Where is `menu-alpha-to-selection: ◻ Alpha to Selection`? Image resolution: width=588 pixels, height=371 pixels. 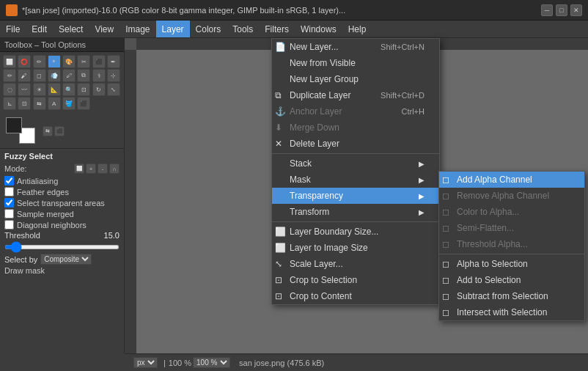
menu-alpha-to-selection: ◻ Alpha to Selection is located at coordinates (512, 264).